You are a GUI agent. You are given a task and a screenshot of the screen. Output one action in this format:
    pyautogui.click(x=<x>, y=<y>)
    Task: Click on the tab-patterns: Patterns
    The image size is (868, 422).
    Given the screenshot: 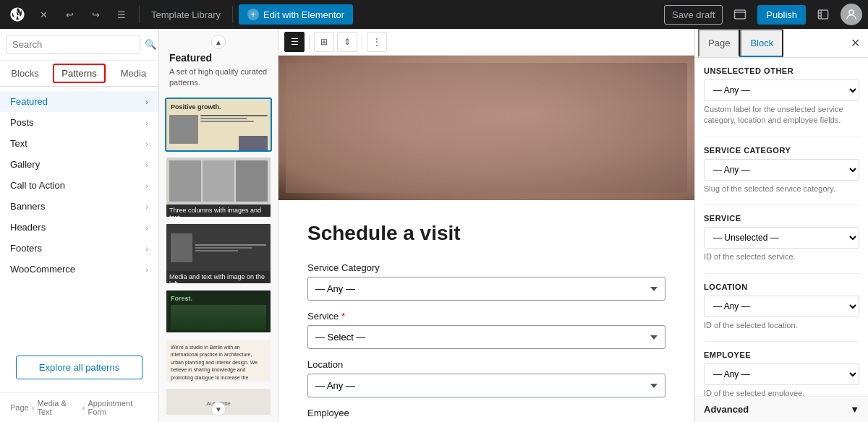 What is the action you would take?
    pyautogui.click(x=80, y=74)
    